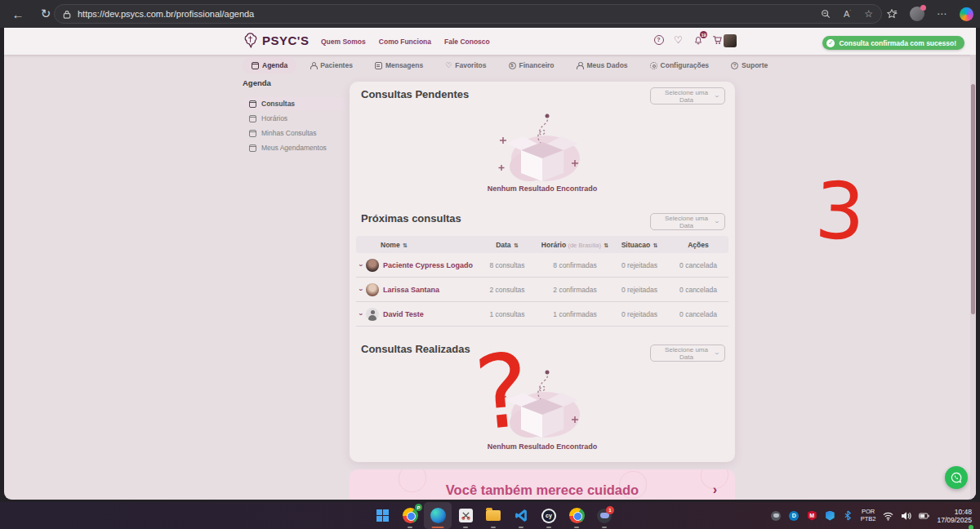 Image resolution: width=980 pixels, height=529 pixels. What do you see at coordinates (639, 245) in the screenshot?
I see `col-situacao: Situacao ⇅` at bounding box center [639, 245].